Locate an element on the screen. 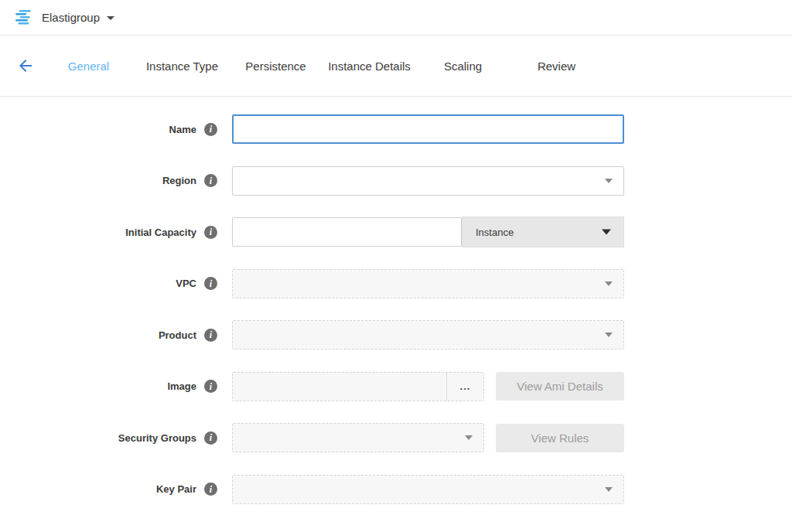 The height and width of the screenshot is (532, 792). back-button is located at coordinates (26, 66).